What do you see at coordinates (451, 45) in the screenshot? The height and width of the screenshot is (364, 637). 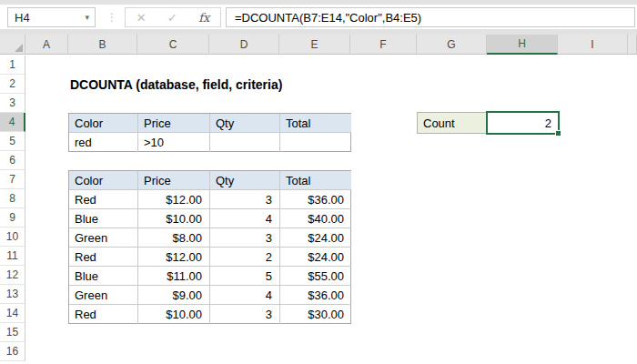 I see `column-header-G: G` at bounding box center [451, 45].